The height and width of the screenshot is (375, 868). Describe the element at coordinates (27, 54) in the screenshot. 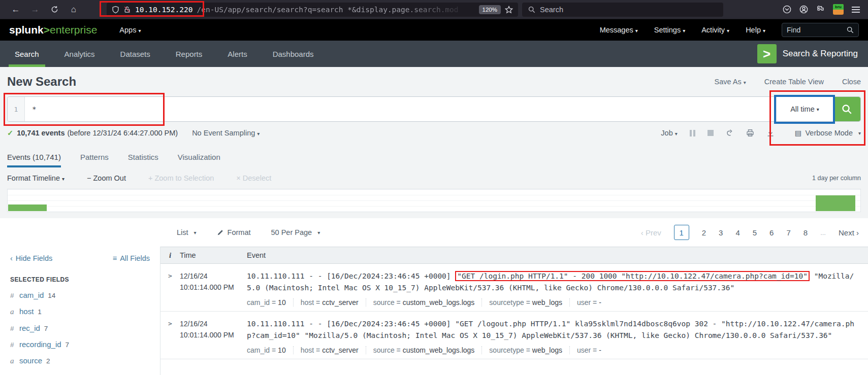

I see `nav-item-search: Search` at that location.